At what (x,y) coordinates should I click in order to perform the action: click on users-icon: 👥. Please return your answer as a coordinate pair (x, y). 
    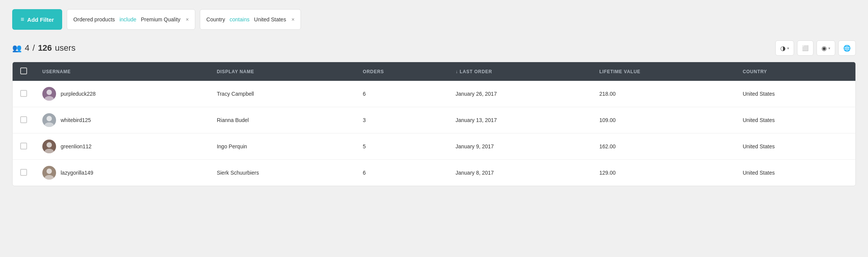
    Looking at the image, I should click on (17, 48).